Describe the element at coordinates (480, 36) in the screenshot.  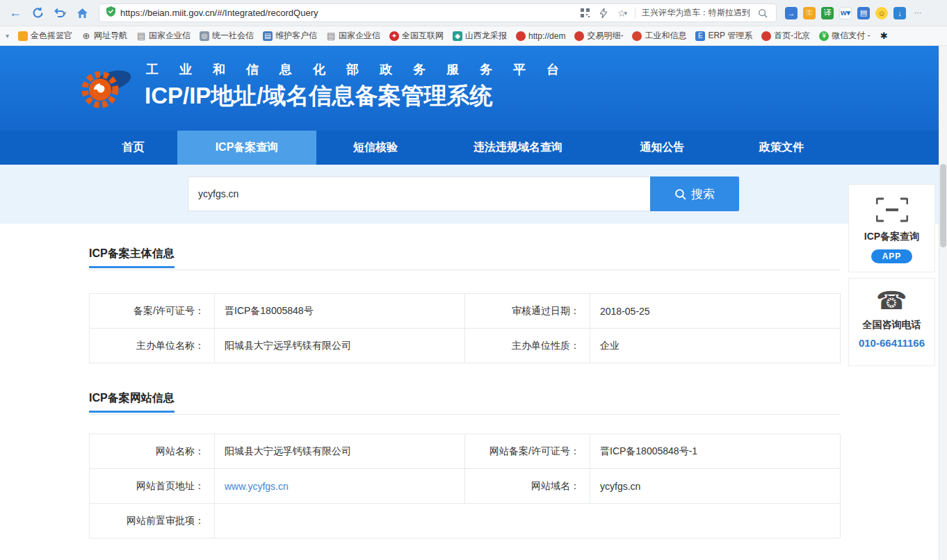
I see `bookmark-item: ◆山西龙采报` at that location.